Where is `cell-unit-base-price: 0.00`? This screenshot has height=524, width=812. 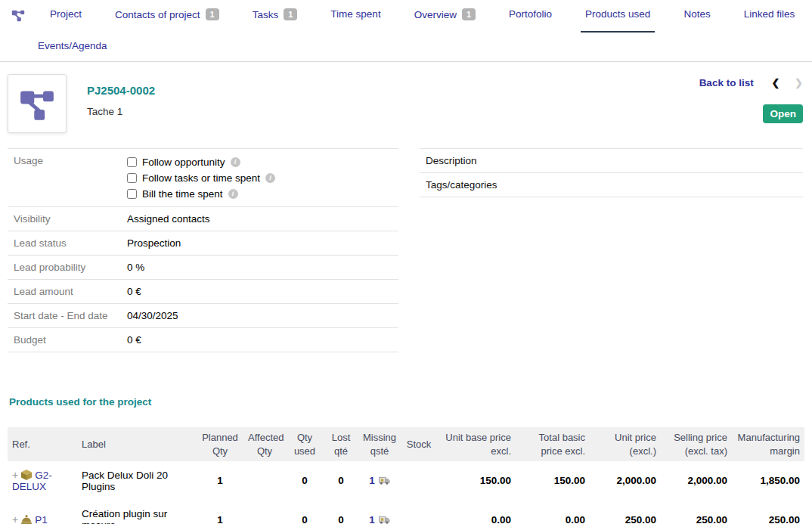 cell-unit-base-price: 0.00 is located at coordinates (476, 513).